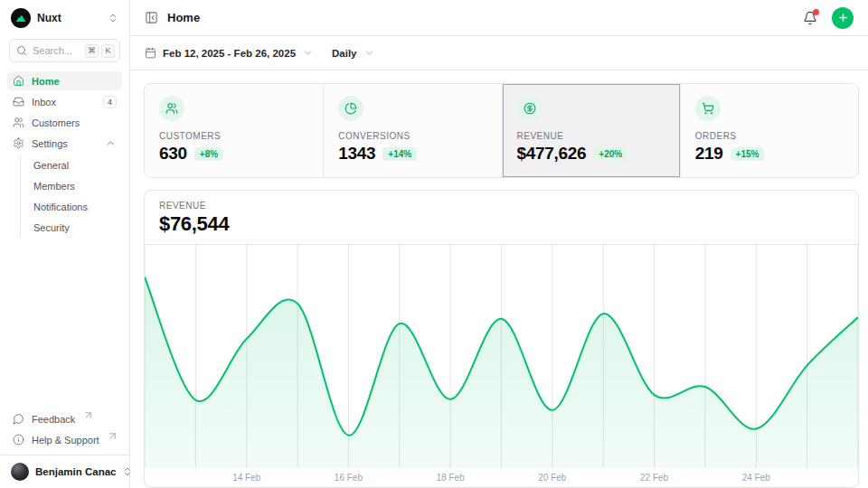 The height and width of the screenshot is (488, 868). What do you see at coordinates (71, 206) in the screenshot?
I see `sidebar-sub-item-notifications: Notifications` at bounding box center [71, 206].